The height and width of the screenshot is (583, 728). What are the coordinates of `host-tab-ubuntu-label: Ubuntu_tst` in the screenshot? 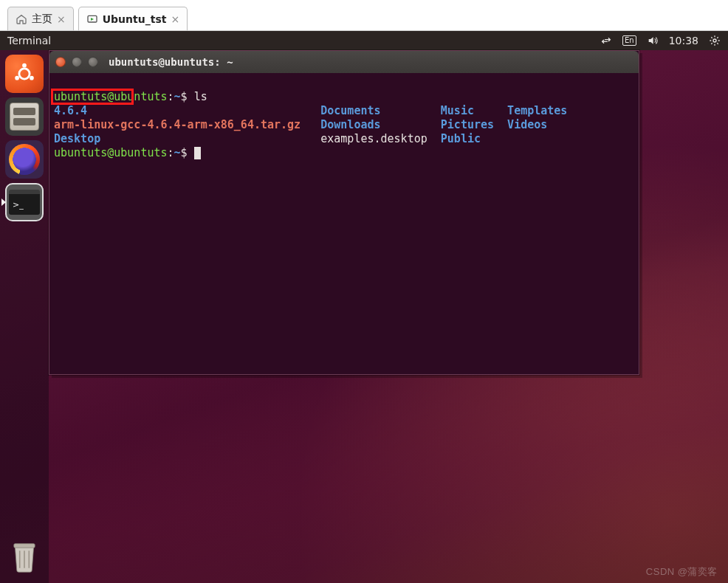 It's located at (134, 19).